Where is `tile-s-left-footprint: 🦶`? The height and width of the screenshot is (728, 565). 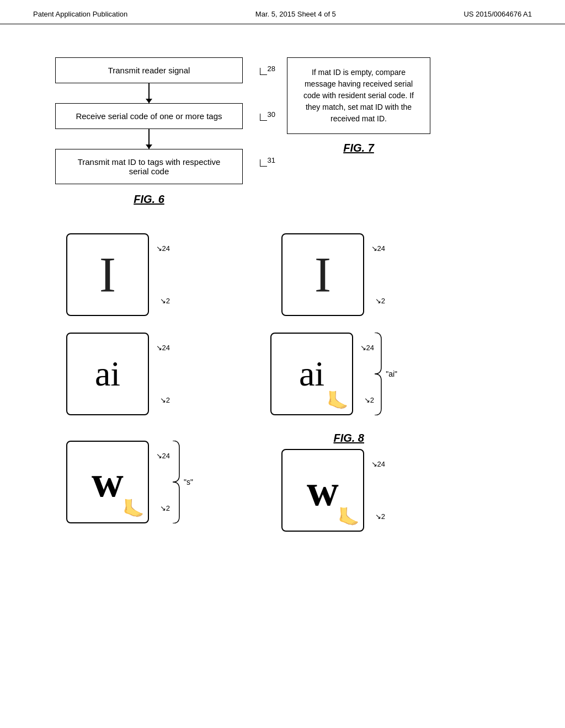
tile-s-left-footprint: 🦶 is located at coordinates (134, 508).